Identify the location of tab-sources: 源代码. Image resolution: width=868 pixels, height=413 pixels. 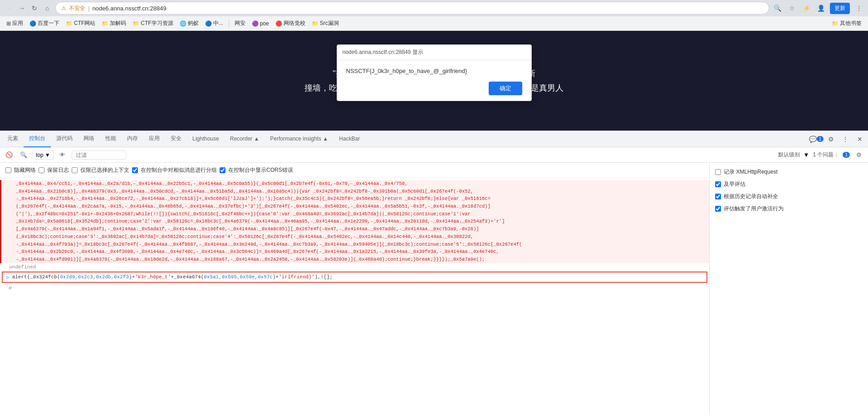
(64, 139).